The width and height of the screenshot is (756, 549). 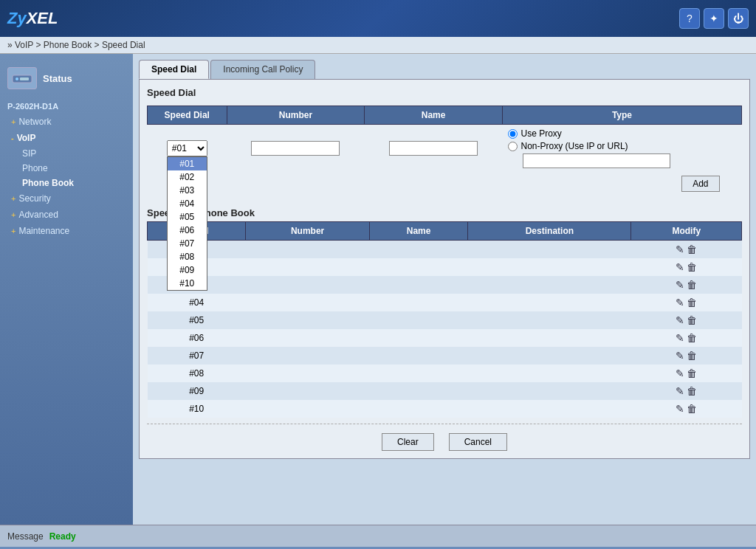 I want to click on cell-0: #07, so click(x=196, y=356).